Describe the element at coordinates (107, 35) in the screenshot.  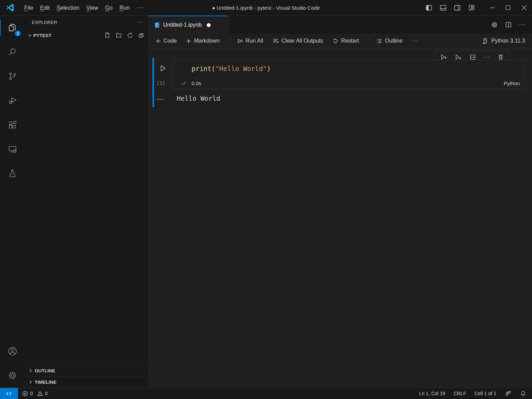
I see `new-file-icon` at that location.